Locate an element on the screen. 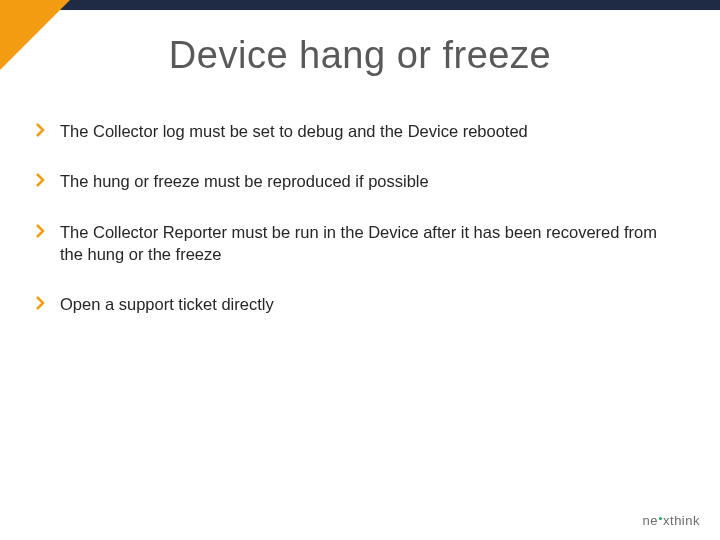  brand-logo: nexthink is located at coordinates (672, 520).